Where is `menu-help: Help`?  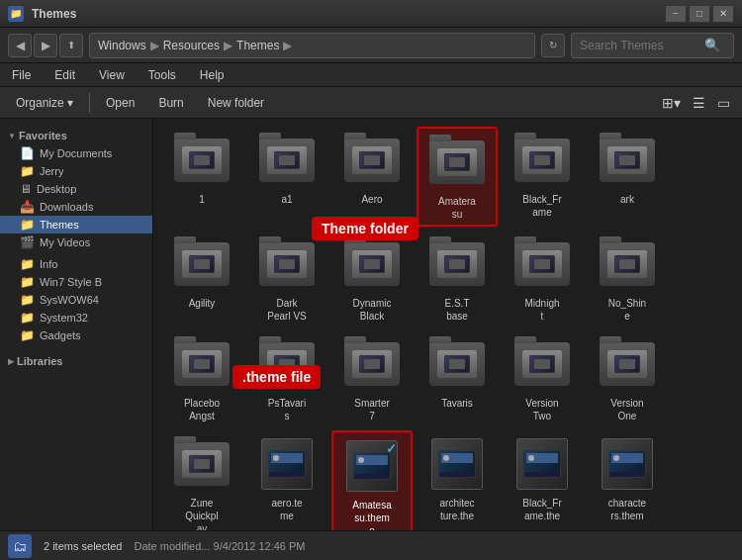
menu-help: Help is located at coordinates (212, 75).